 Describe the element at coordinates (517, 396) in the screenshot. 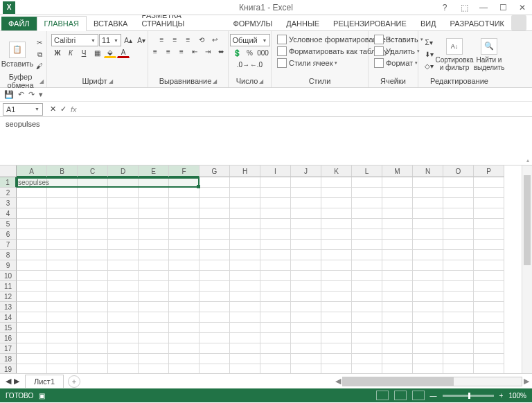

I see `zoom-level: 100%` at that location.